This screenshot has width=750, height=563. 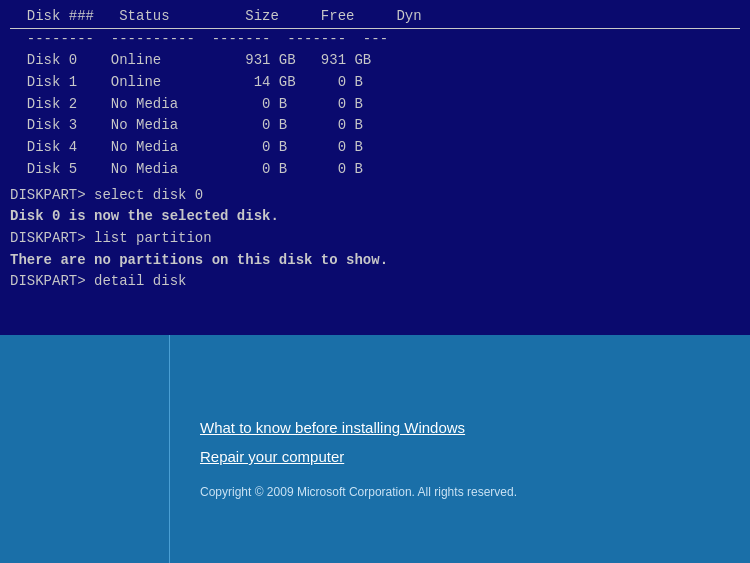 I want to click on copyright-text: Copyright © 2009 Microsoft Corporation. …, so click(x=460, y=492).